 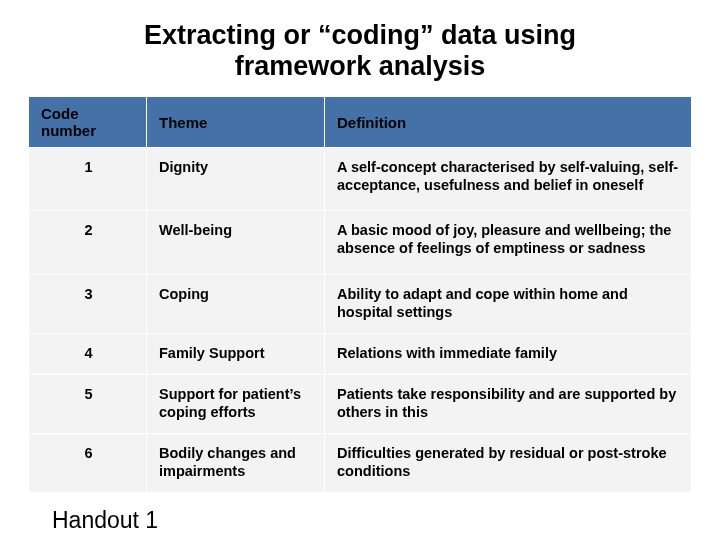 I want to click on col-header-theme: Theme, so click(x=236, y=122).